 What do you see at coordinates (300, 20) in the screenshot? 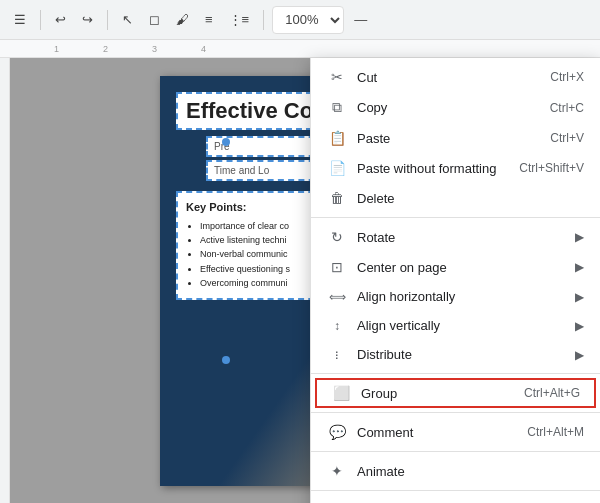
I see `toolbar: ☰ ↩ ↪ ↖ ◻ 🖌 ≡ ⋮≡ 100% 75% 50% —` at bounding box center [300, 20].